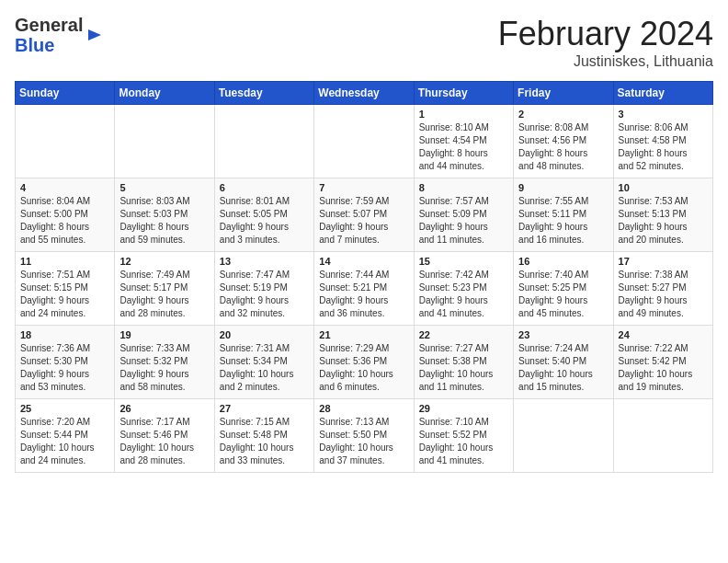  Describe the element at coordinates (165, 94) in the screenshot. I see `col-header-monday: Monday` at that location.